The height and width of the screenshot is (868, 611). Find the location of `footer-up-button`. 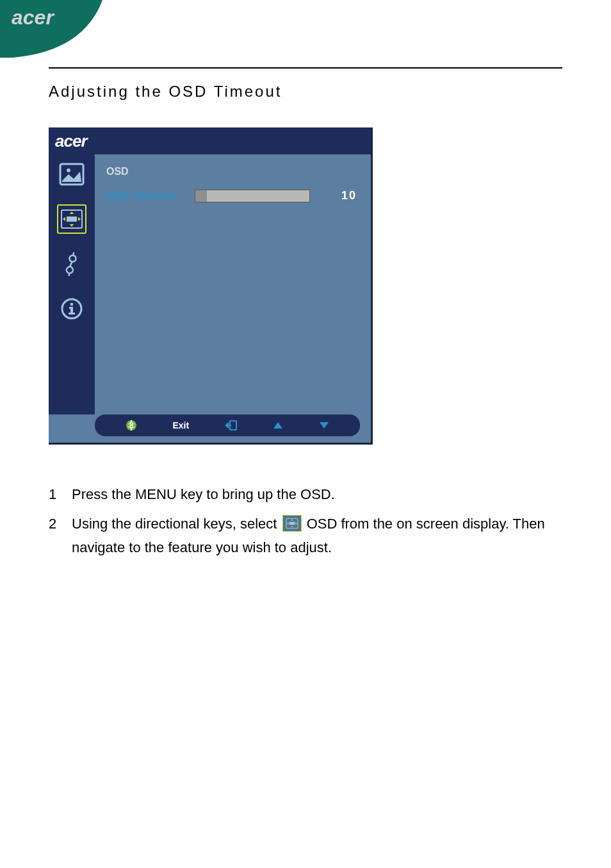

footer-up-button is located at coordinates (278, 425).